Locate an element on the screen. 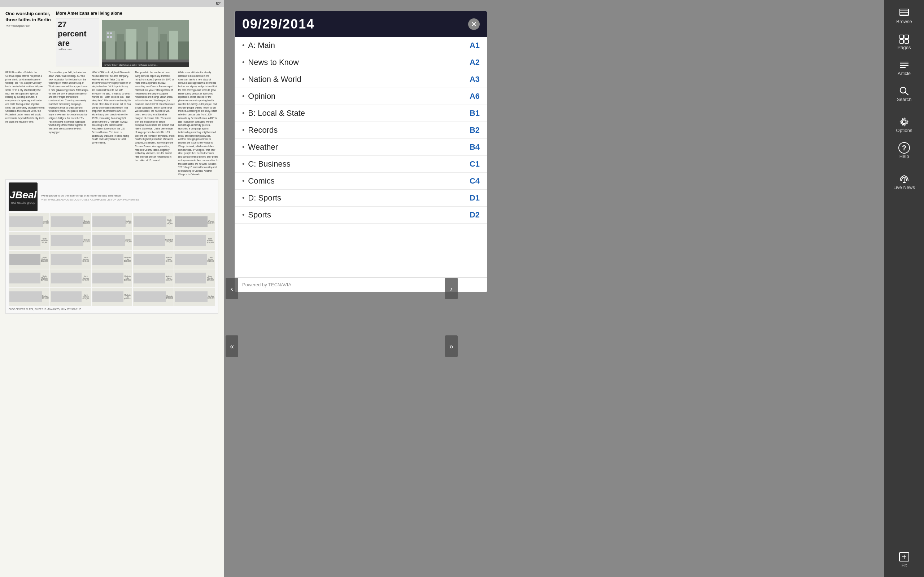 The height and width of the screenshot is (577, 924). browse-label: Browse is located at coordinates (904, 21).